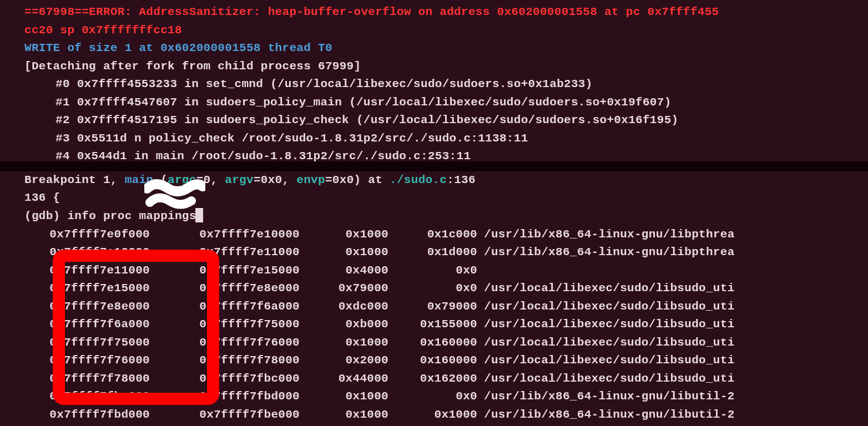 The image size is (868, 426). I want to click on map-end: 0x7ffff7f76000, so click(225, 343).